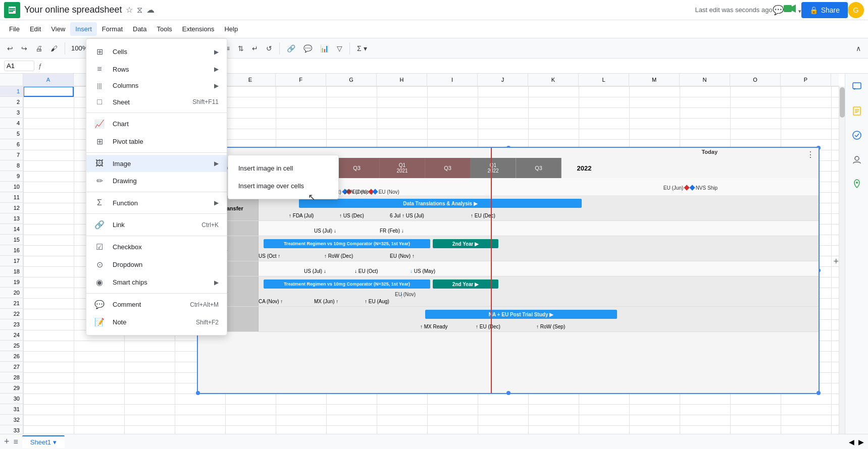  Describe the element at coordinates (157, 283) in the screenshot. I see `menu-item-smartchips: ◉ Smart chips ▶` at that location.